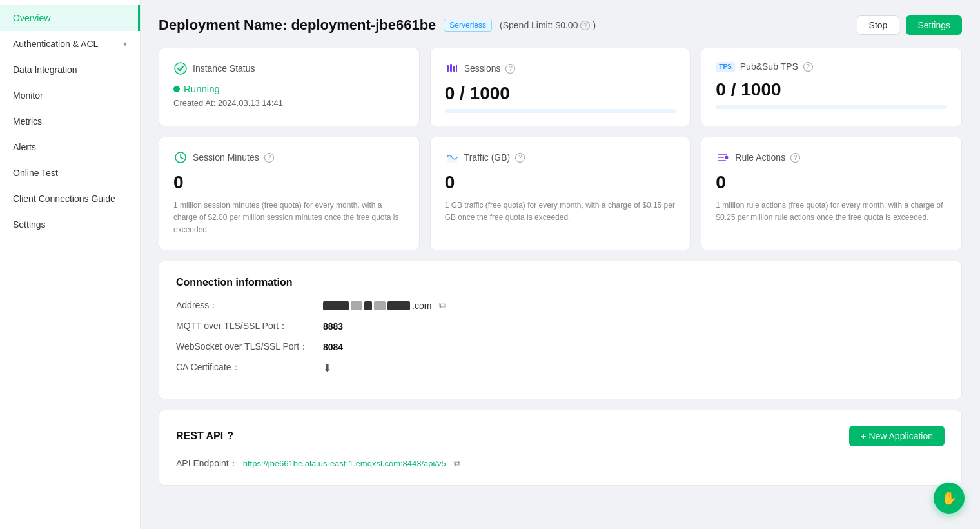 The width and height of the screenshot is (980, 529). I want to click on sessions-card: Sessions ? 0 / 1000, so click(561, 87).